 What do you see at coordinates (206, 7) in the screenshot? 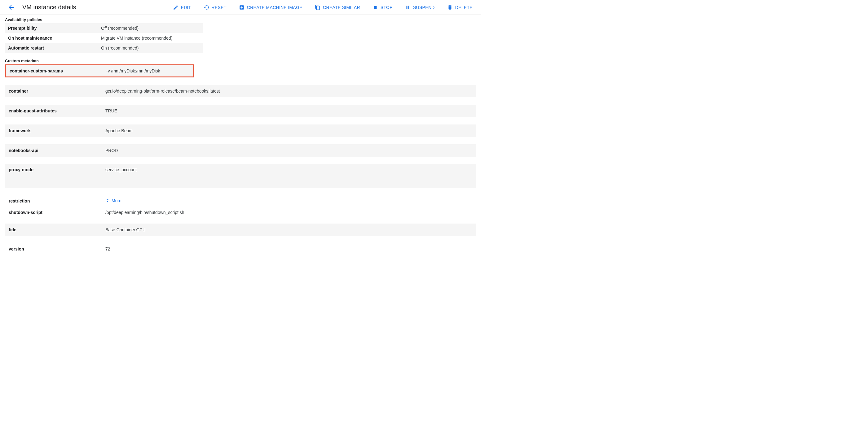
I see `reset-icon` at bounding box center [206, 7].